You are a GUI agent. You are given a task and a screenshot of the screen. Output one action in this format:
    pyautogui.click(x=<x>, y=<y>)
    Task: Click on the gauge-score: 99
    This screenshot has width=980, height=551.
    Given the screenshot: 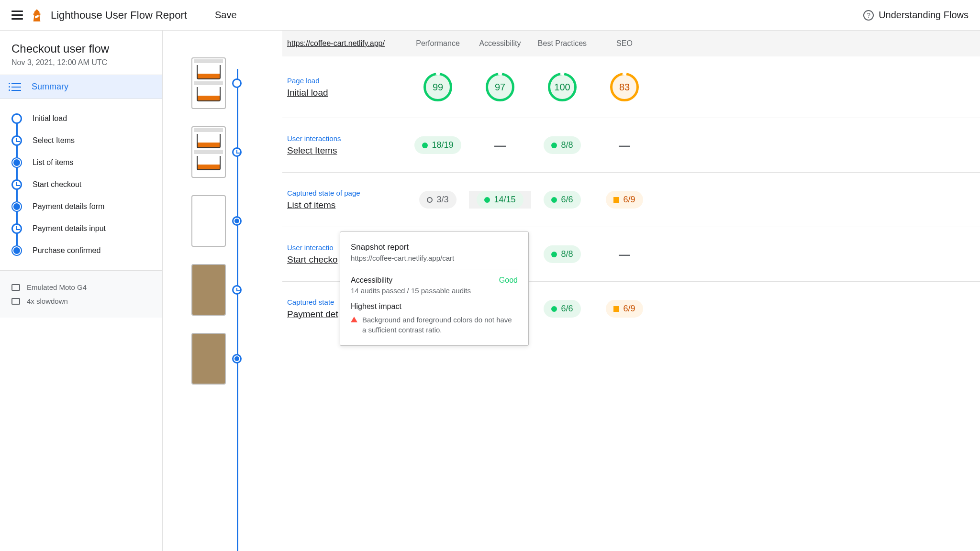 What is the action you would take?
    pyautogui.click(x=438, y=87)
    